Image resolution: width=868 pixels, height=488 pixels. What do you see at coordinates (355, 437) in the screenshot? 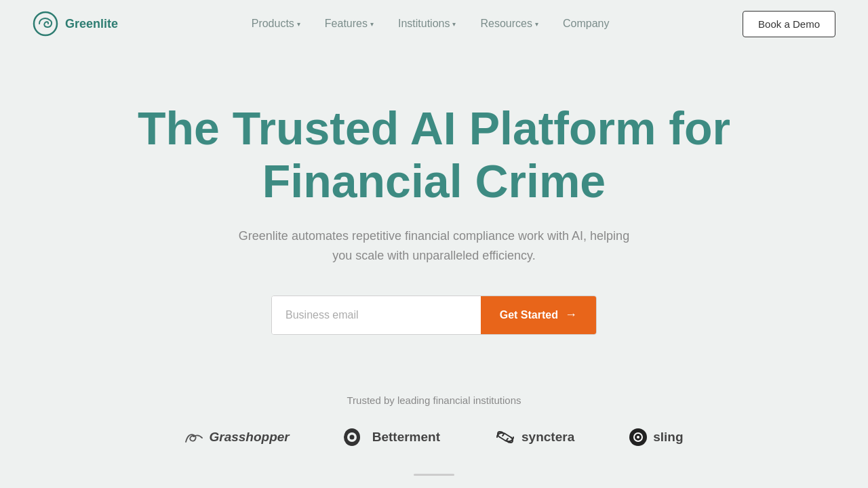
I see `betterment-icon` at bounding box center [355, 437].